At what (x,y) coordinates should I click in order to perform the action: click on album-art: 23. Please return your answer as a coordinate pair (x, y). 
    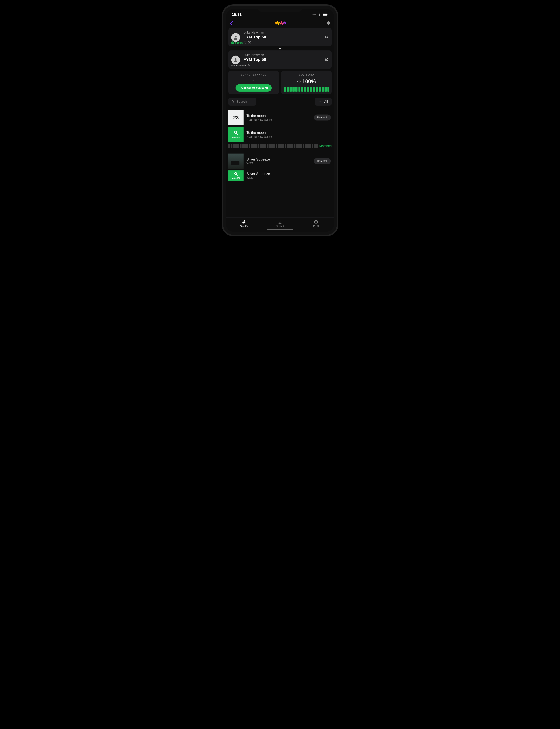
    Looking at the image, I should click on (236, 117).